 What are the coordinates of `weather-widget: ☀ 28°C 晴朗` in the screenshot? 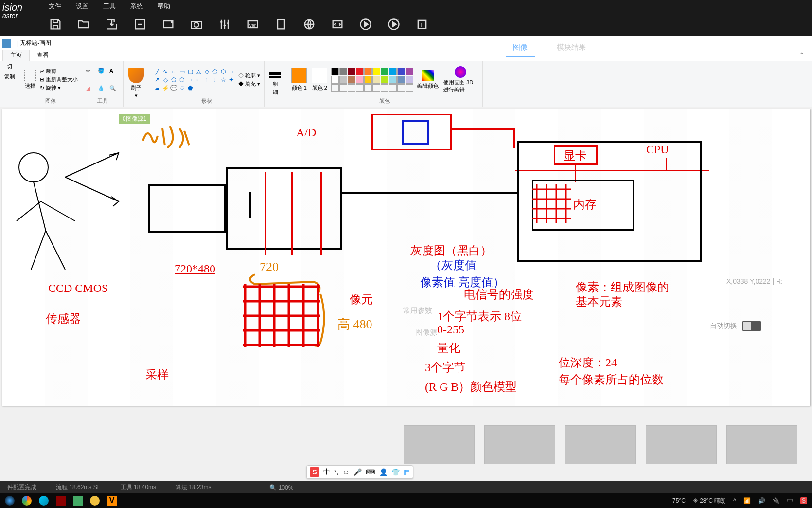 It's located at (710, 501).